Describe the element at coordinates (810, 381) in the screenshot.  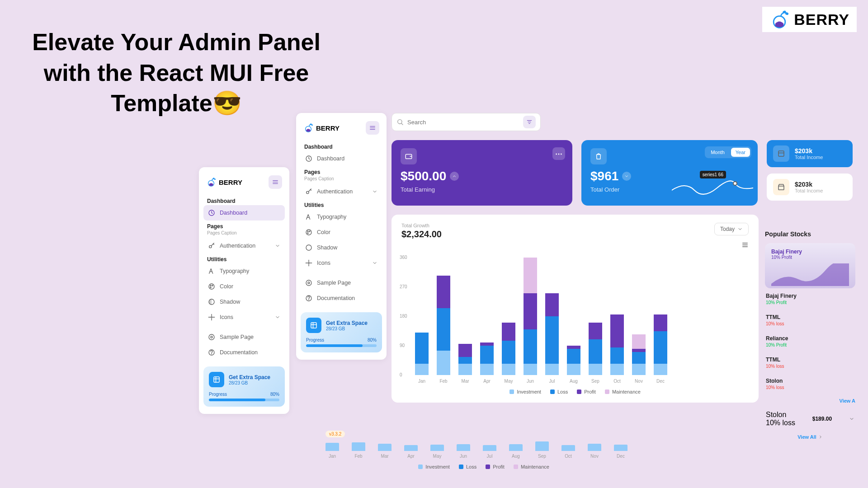
I see `stock-name: Stolon` at that location.